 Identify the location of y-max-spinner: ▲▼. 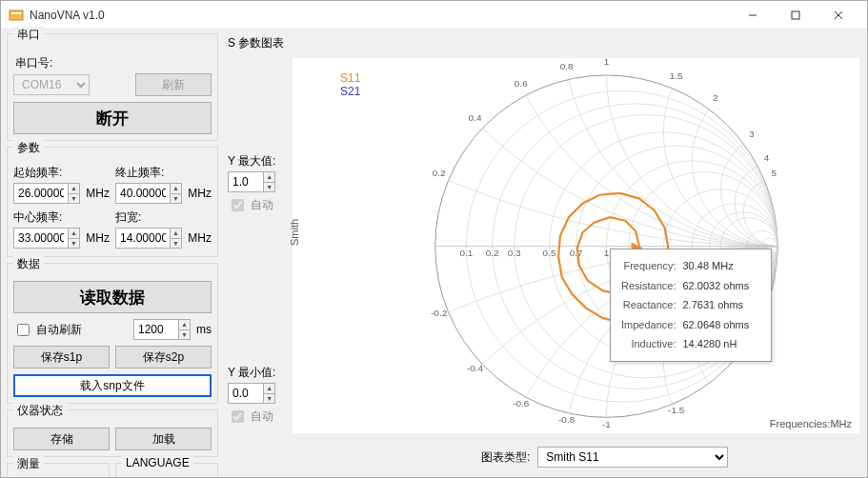
(269, 182).